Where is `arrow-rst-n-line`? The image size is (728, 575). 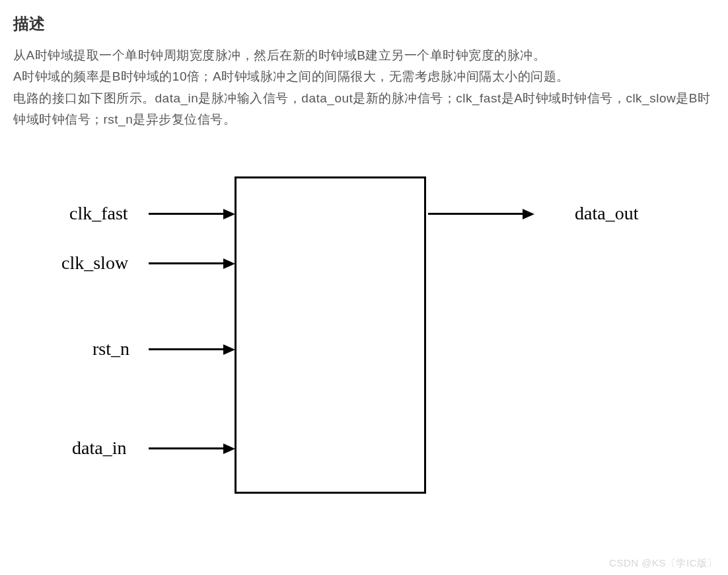
arrow-rst-n-line is located at coordinates (186, 349).